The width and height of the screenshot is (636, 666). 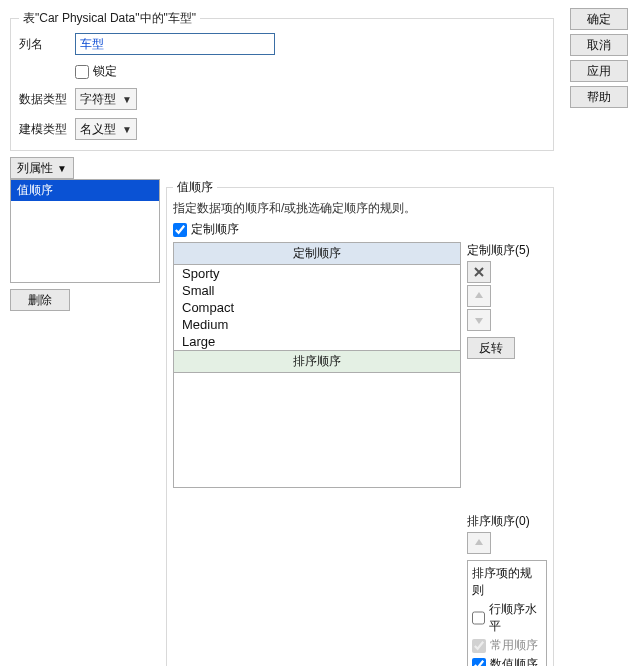 I want to click on ok-button: 确定, so click(x=599, y=19).